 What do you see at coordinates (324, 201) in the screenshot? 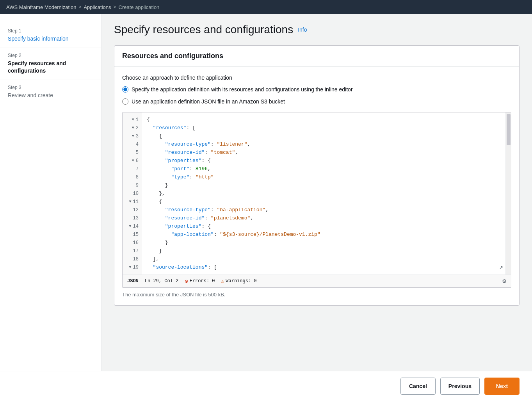
I see `code-line-11: {` at bounding box center [324, 201].